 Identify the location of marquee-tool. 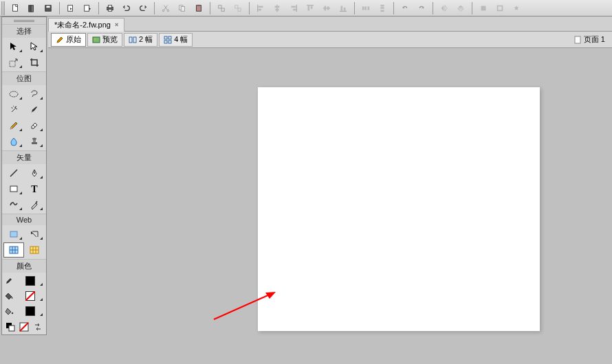
(14, 94).